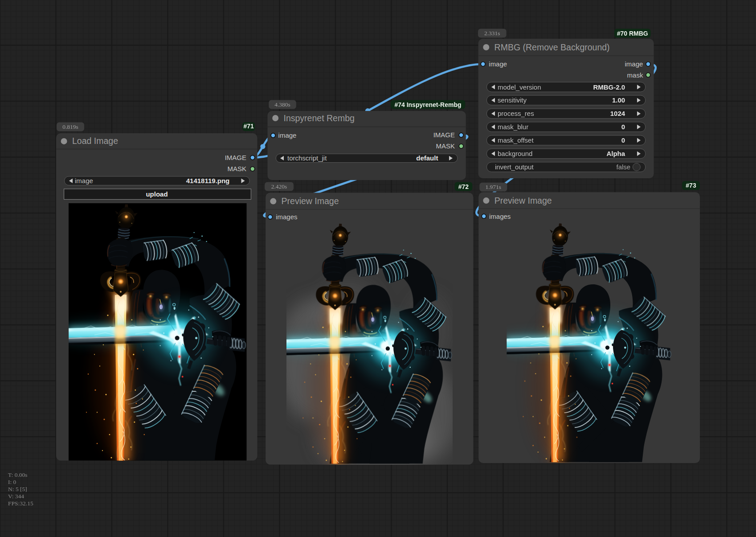 The image size is (756, 537). I want to click on svg-text: process_res, so click(516, 113).